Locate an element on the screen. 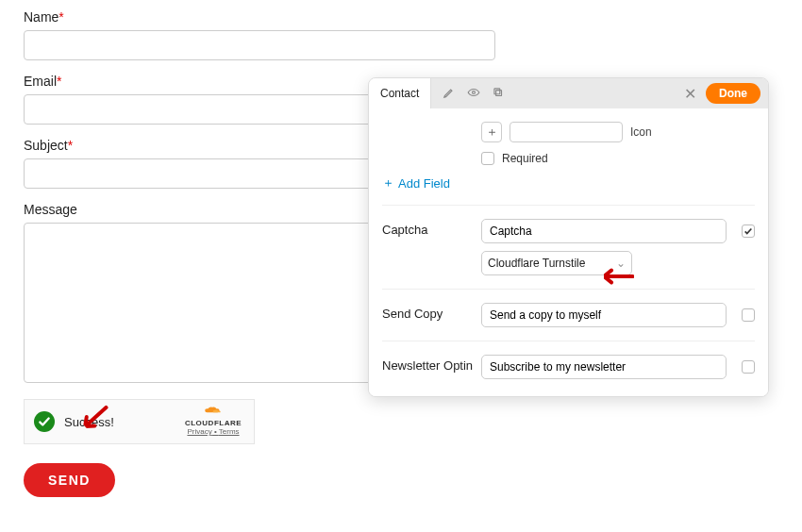 The image size is (802, 532). done-button: Done is located at coordinates (733, 93).